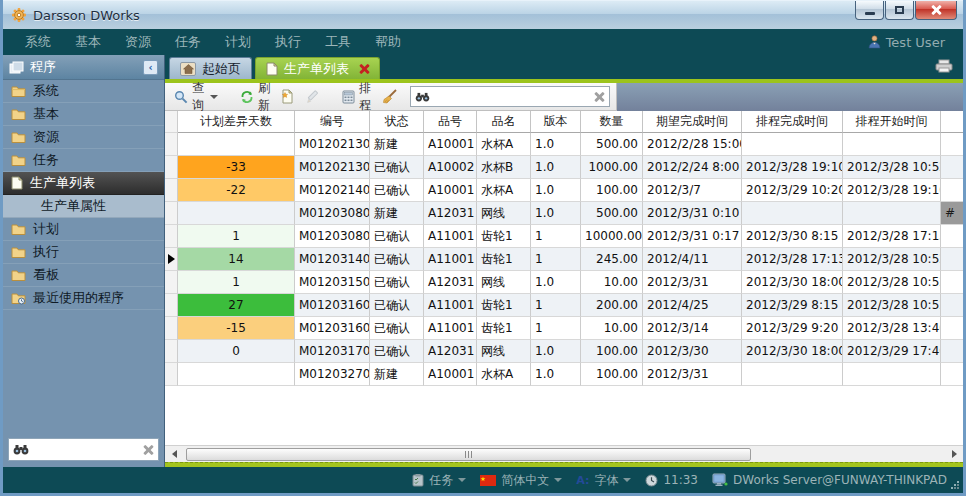 This screenshot has height=496, width=966. What do you see at coordinates (564, 374) in the screenshot?
I see `grid-row: M012032701新建A10001水杯A1.0100.002012/3/31` at bounding box center [564, 374].